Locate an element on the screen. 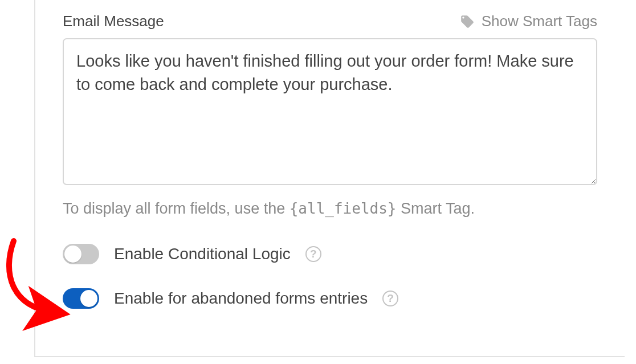 This screenshot has height=364, width=636. hint-prefix: To display all form fields, use the is located at coordinates (176, 208).